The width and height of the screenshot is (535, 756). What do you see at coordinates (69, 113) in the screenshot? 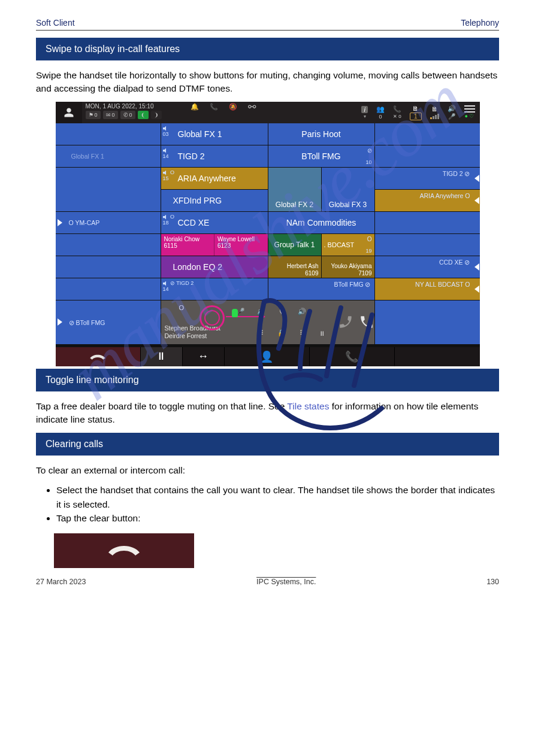
I see `profile-button` at bounding box center [69, 113].